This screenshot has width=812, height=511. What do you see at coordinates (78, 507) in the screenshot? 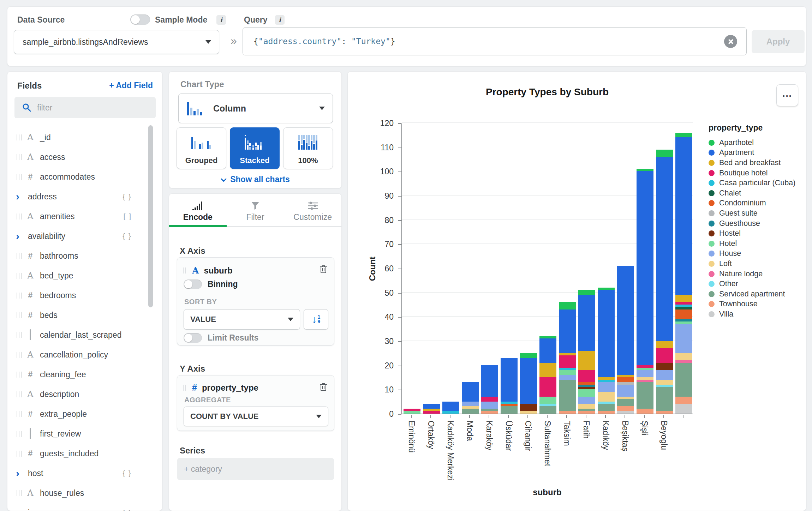
I see `field-row-images: ›images{ }` at bounding box center [78, 507].